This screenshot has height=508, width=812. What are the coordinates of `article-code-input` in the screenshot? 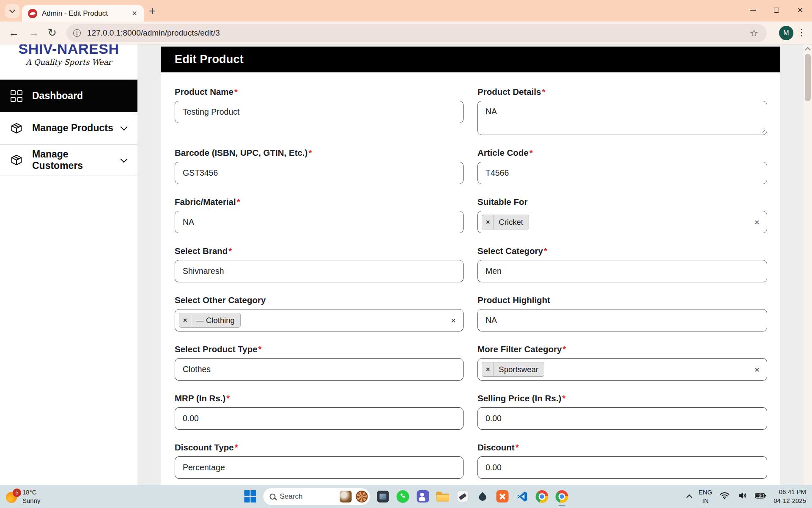 It's located at (623, 173).